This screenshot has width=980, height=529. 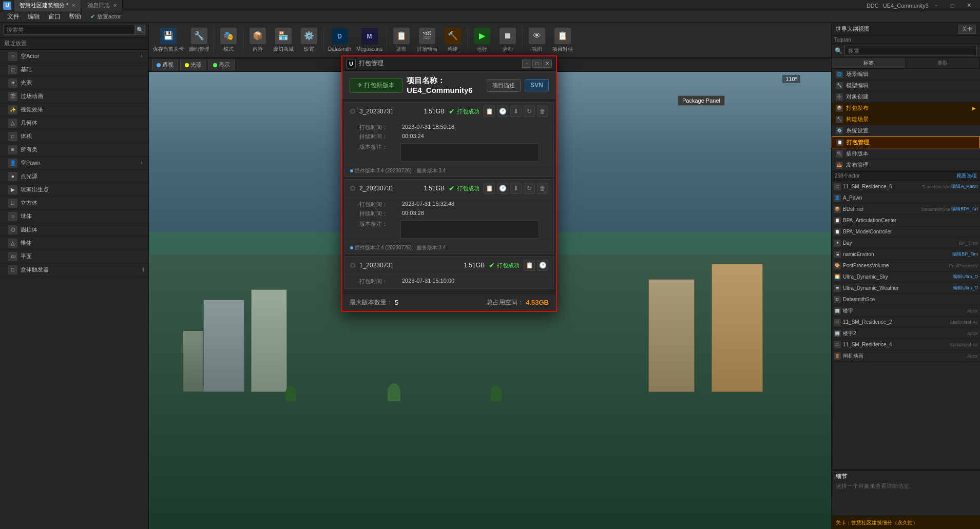 What do you see at coordinates (508, 40) in the screenshot?
I see `toolbar-launch: ⏹ 启动` at bounding box center [508, 40].